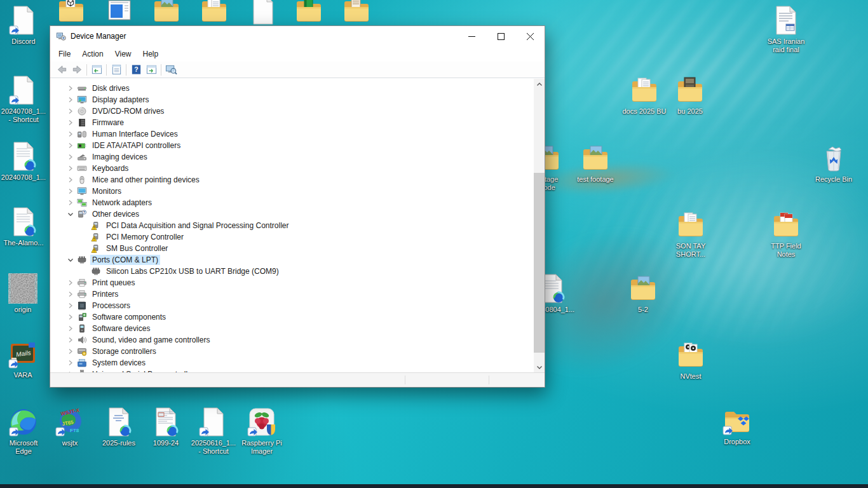 The image size is (868, 488). Describe the element at coordinates (82, 294) in the screenshot. I see `printer-icon` at that location.